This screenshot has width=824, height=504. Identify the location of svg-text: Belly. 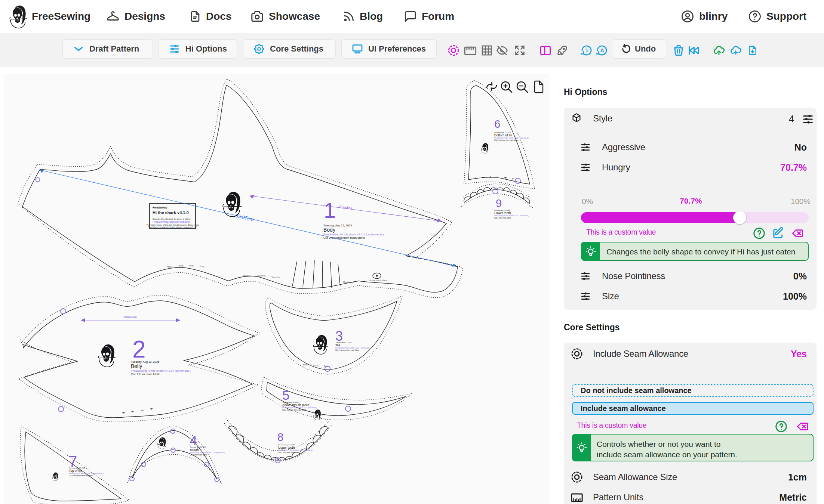
(136, 366).